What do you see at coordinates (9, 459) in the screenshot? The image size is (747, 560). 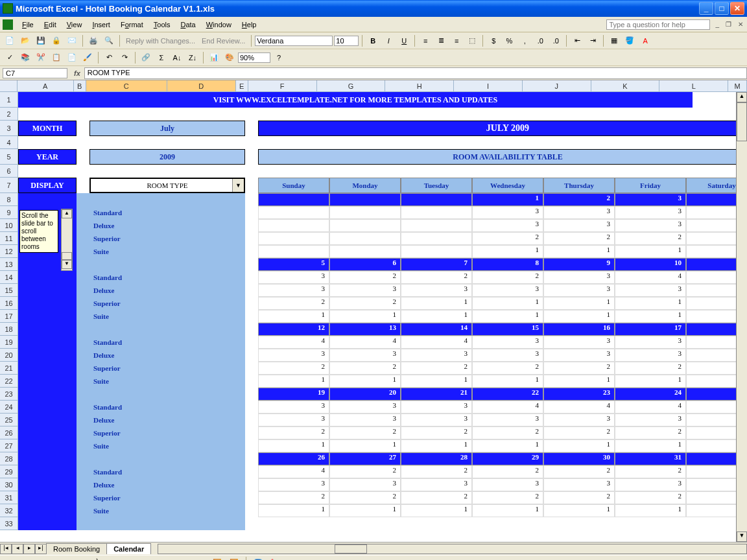 I see `row-header: 28` at bounding box center [9, 459].